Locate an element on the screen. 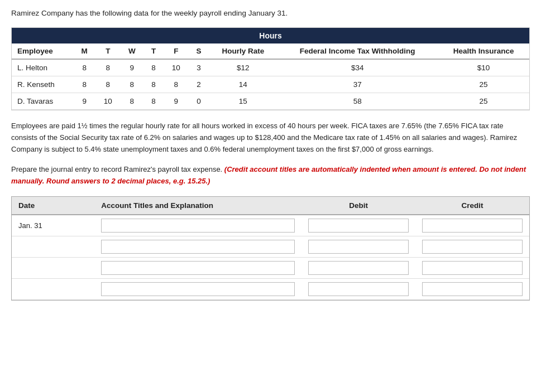 This screenshot has height=392, width=541. intro-text: Ramirez Company has the following data f… is located at coordinates (270, 13).